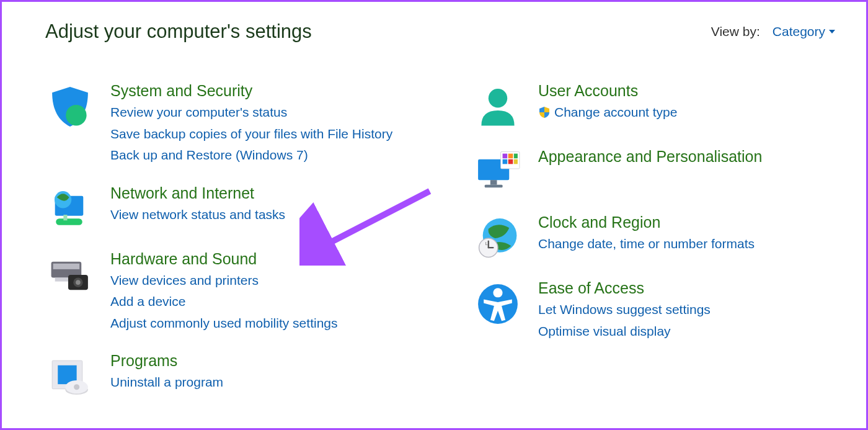 Image resolution: width=868 pixels, height=430 pixels. I want to click on category-title: Programs, so click(277, 361).